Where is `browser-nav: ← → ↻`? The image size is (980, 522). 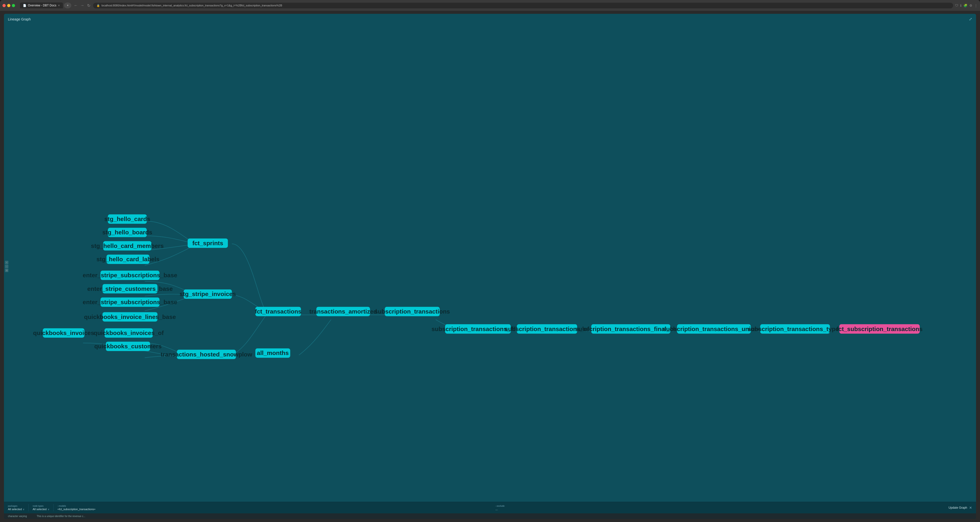
browser-nav: ← → ↻ is located at coordinates (82, 5).